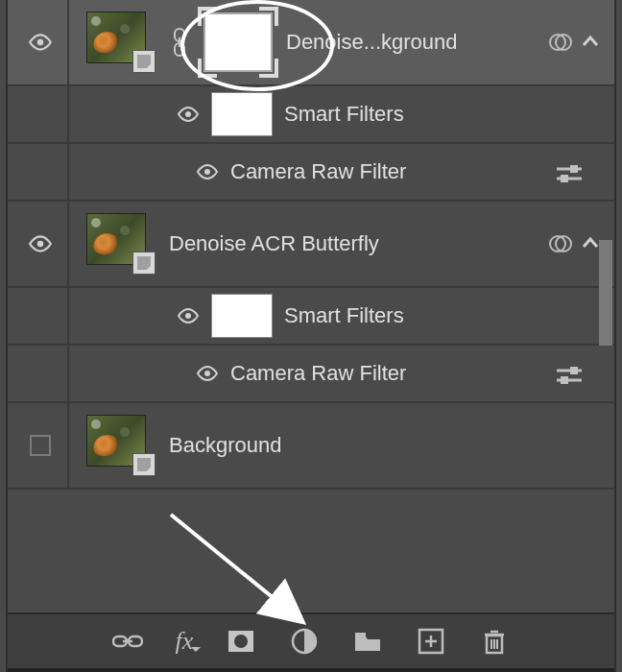 This screenshot has height=672, width=622. What do you see at coordinates (128, 641) in the screenshot?
I see `link-layers-icon` at bounding box center [128, 641].